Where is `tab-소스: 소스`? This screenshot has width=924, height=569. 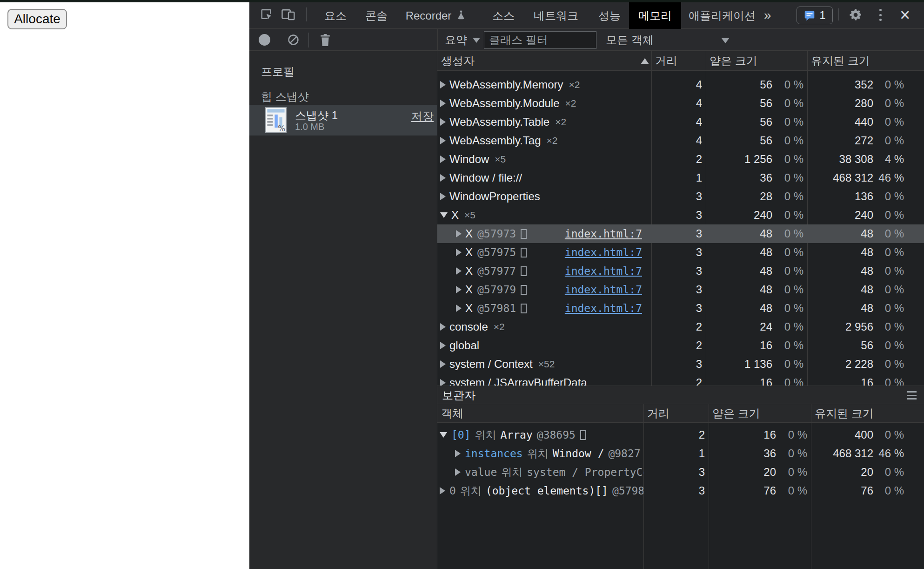
tab-소스: 소스 is located at coordinates (503, 16).